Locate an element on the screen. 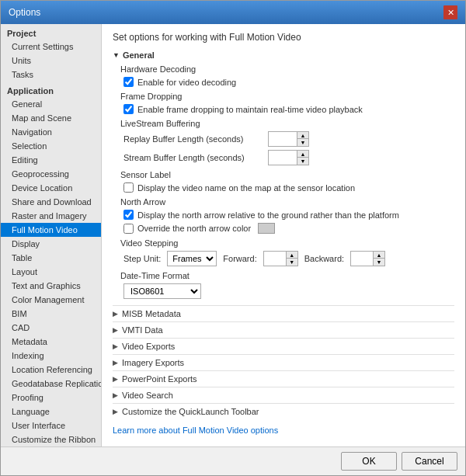 This screenshot has width=466, height=476. forward-spinners: ▲ ▼ is located at coordinates (292, 259).